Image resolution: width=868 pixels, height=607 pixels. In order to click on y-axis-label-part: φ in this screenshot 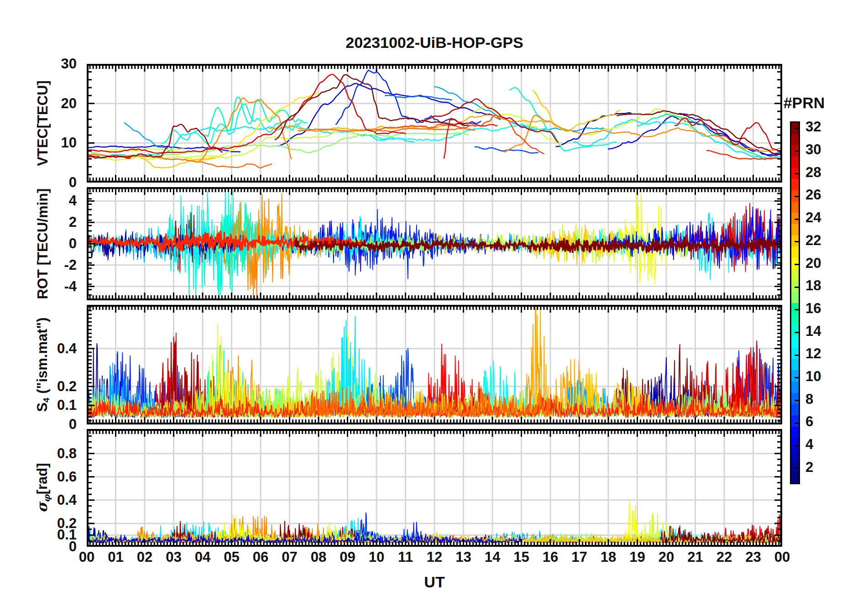, I will do `click(47, 498)`.